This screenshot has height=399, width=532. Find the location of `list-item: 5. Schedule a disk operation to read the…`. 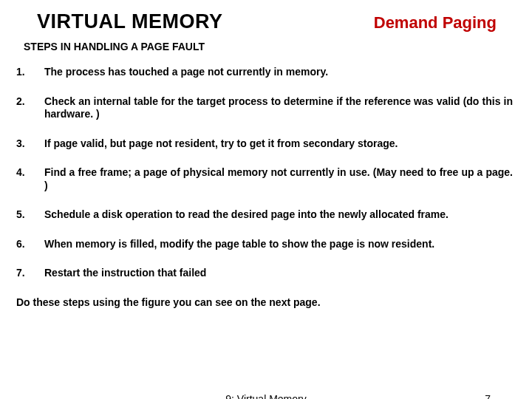

list-item: 5. Schedule a disk operation to read the… is located at coordinates (266, 215).